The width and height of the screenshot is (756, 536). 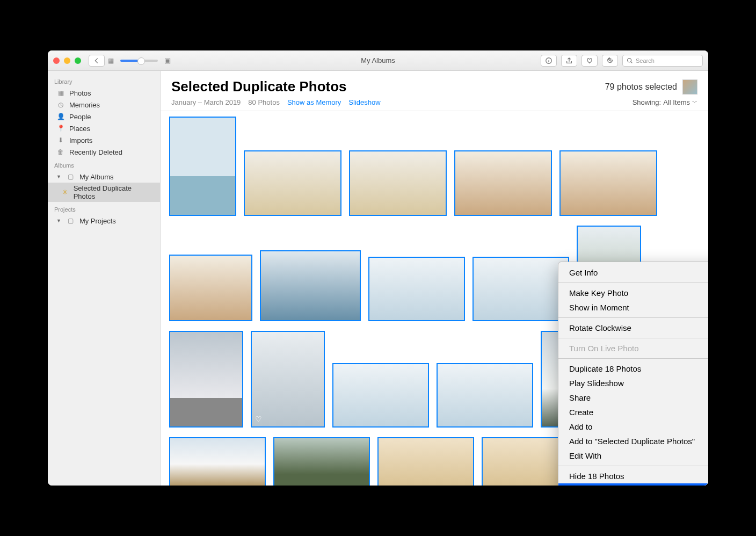 What do you see at coordinates (111, 61) in the screenshot?
I see `grid-small-icon: ▦` at bounding box center [111, 61].